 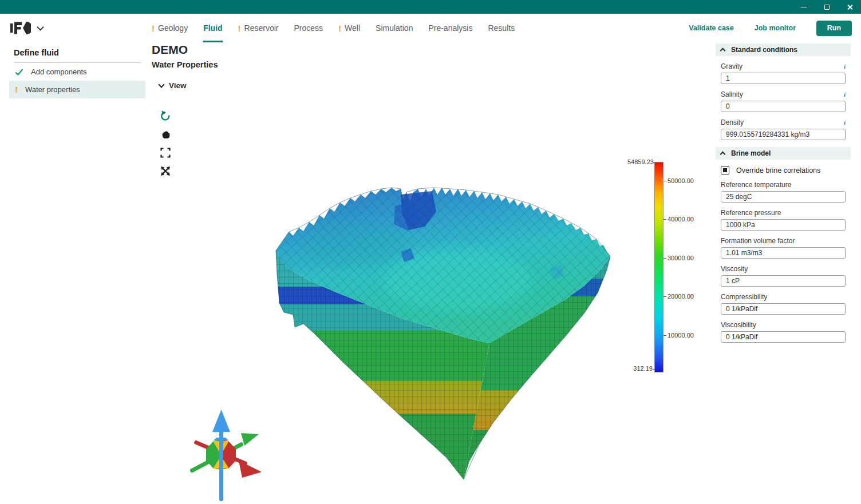 What do you see at coordinates (333, 28) in the screenshot?
I see `main-nav: Geology Fluid Reservoir Process Well Sim…` at bounding box center [333, 28].